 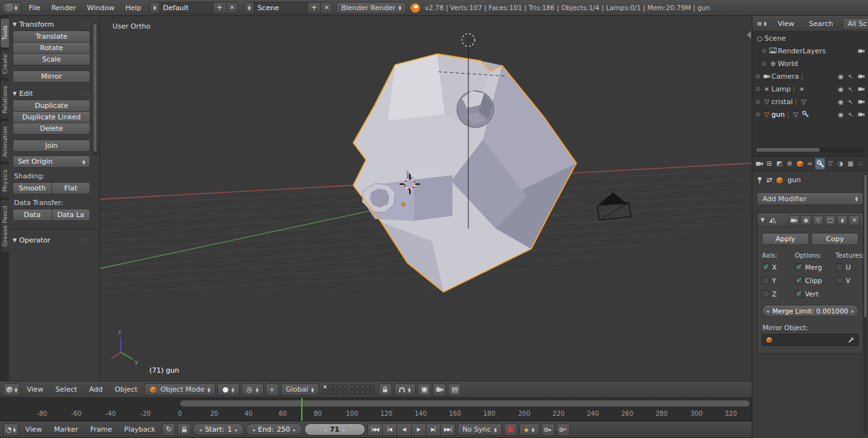 What do you see at coordinates (788, 63) in the screenshot?
I see `item-label: World` at bounding box center [788, 63].